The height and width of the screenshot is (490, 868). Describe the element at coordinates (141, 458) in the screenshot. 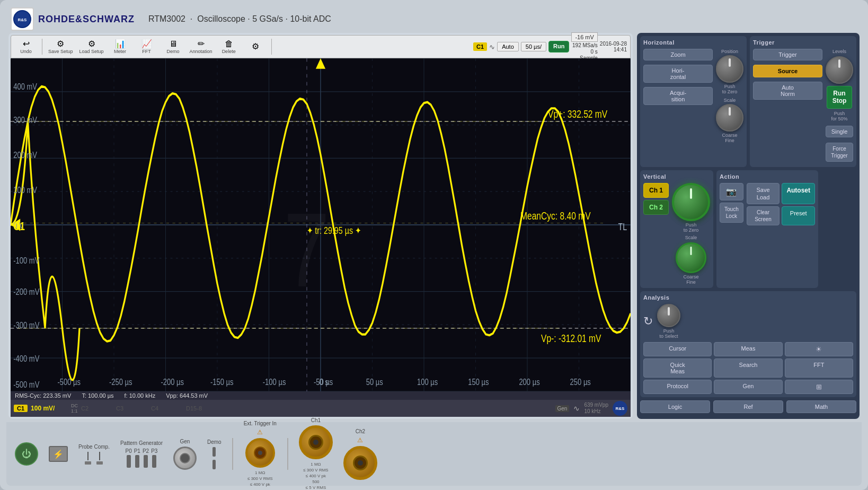

I see `pattern-gen-pins: P0 P1 P2 P3` at that location.